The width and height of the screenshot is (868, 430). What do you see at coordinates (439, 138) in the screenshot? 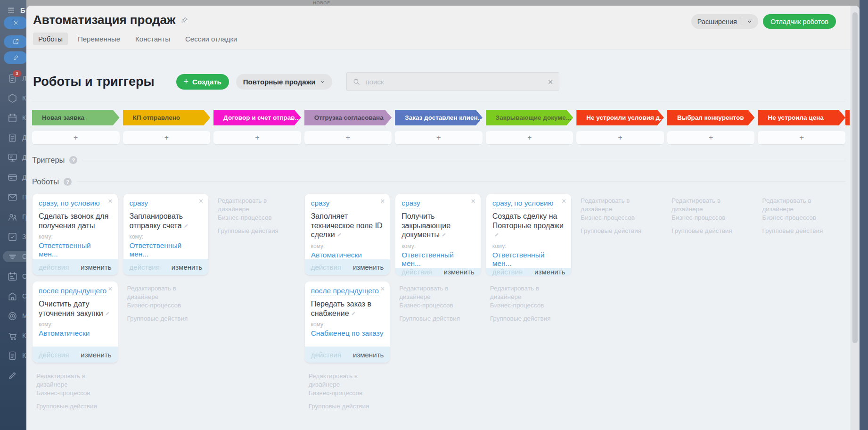
I see `add-robot-button-5: +` at bounding box center [439, 138].